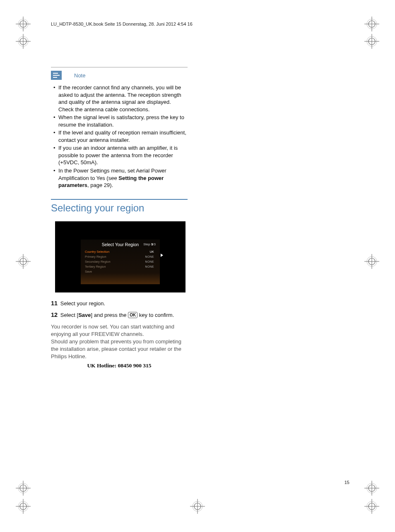 This screenshot has width=395, height=532. Describe the element at coordinates (56, 75) in the screenshot. I see `note-icon` at that location.